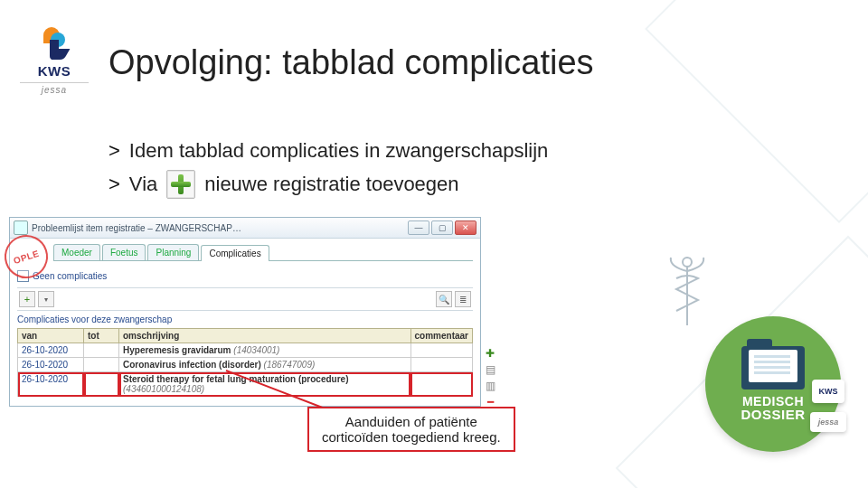 The width and height of the screenshot is (868, 488). I want to click on col-tot: tot, so click(101, 336).